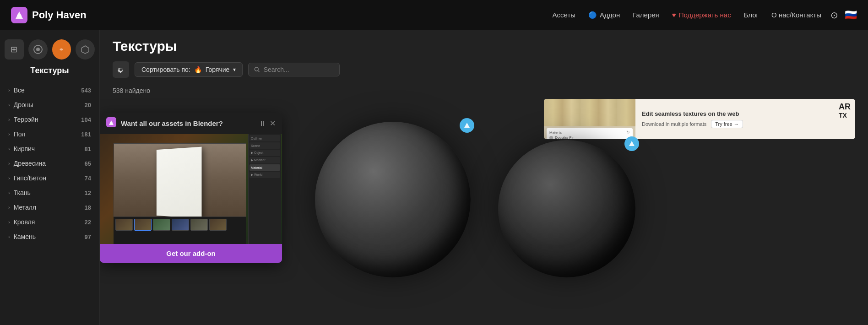 The height and width of the screenshot is (325, 868). Describe the element at coordinates (189, 70) in the screenshot. I see `sort-button: Сортировать по: 🔥 Горячие ▾` at that location.